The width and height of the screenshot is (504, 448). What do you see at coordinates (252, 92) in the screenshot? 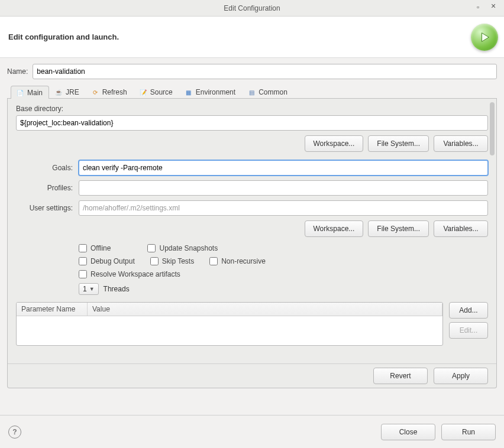
I see `tab-row: 📄 Main ☕ JRE ⟳ Refresh 📝 Source ▦ Enviro…` at bounding box center [252, 92].